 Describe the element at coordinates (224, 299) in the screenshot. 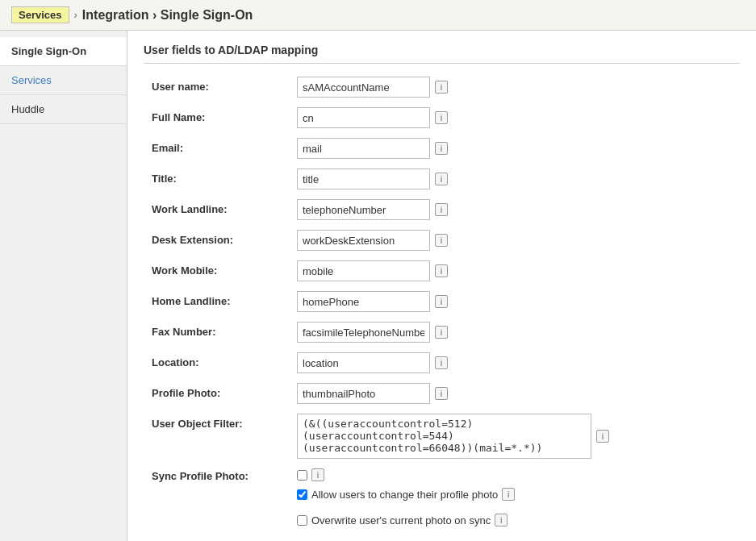

I see `field-label-home-landline: Home Landline:` at that location.